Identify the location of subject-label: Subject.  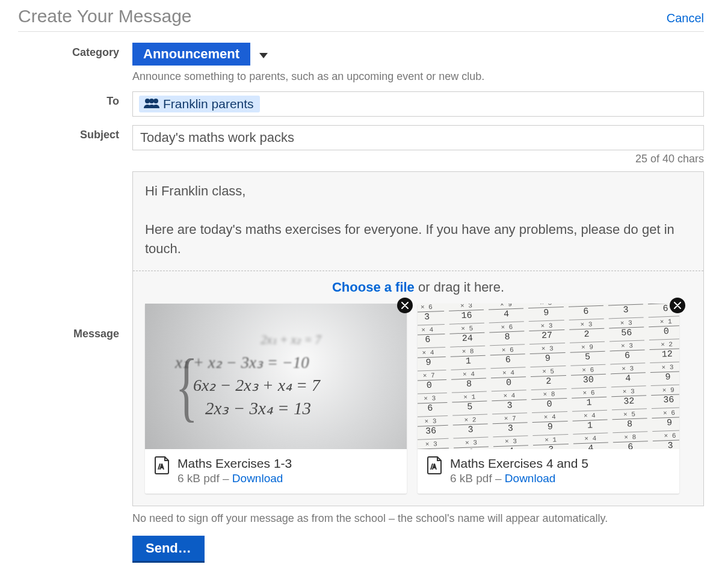
(75, 133).